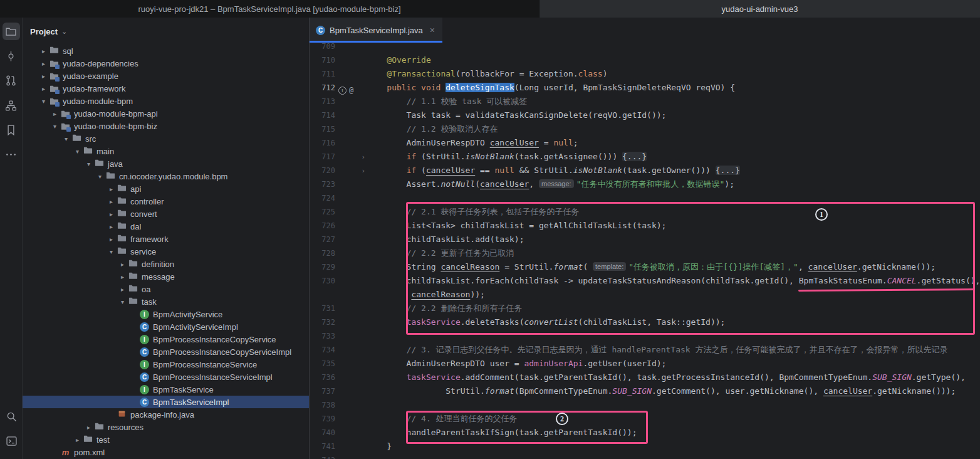 The width and height of the screenshot is (980, 459). Describe the element at coordinates (502, 433) in the screenshot. I see `code-text: handleParentTaskIfSign(task.getParentTas…` at that location.